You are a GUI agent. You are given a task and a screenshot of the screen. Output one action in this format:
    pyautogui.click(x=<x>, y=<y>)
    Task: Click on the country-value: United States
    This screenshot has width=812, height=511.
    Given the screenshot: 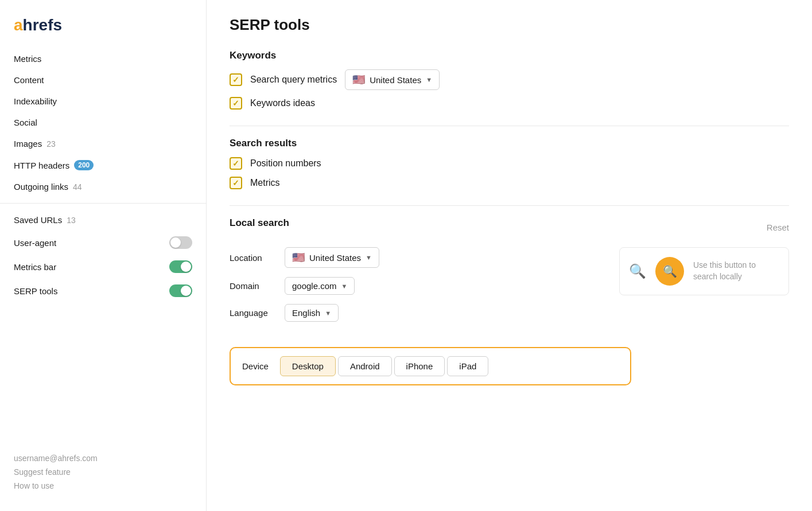 What is the action you would take?
    pyautogui.click(x=395, y=80)
    